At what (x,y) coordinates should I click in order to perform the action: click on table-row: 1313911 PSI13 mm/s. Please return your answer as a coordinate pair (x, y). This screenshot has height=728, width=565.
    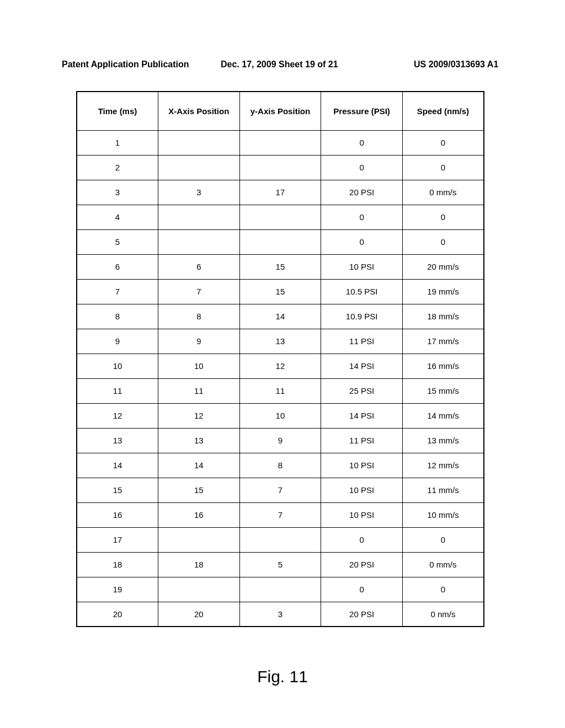
    Looking at the image, I should click on (280, 440).